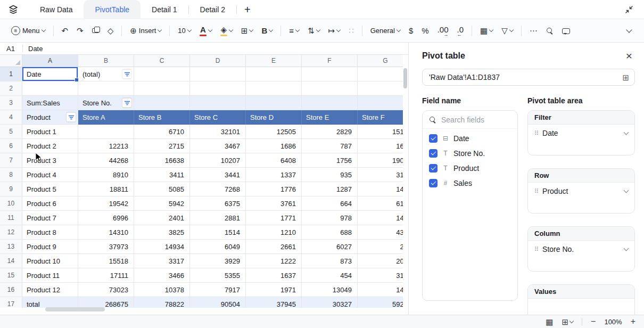  What do you see at coordinates (146, 31) in the screenshot?
I see `insert-button: ⊕Insert` at bounding box center [146, 31].